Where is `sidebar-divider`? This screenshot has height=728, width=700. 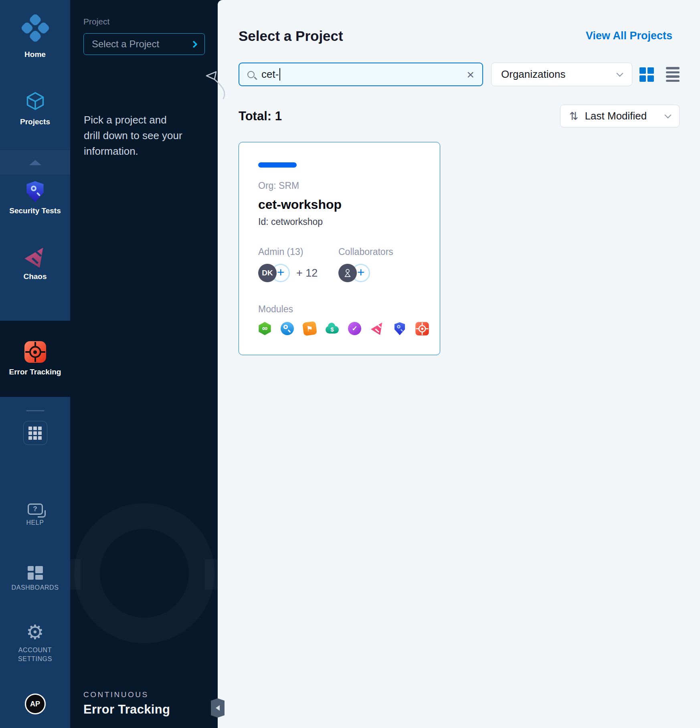
sidebar-divider is located at coordinates (35, 411).